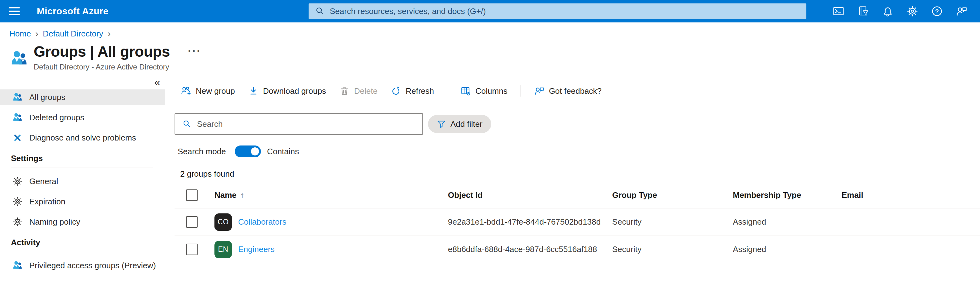 The image size is (980, 286). What do you see at coordinates (578, 249) in the screenshot?
I see `table-row: EN Engineers e8b6ddfa-688d-4ace-987d-6cc…` at bounding box center [578, 249].